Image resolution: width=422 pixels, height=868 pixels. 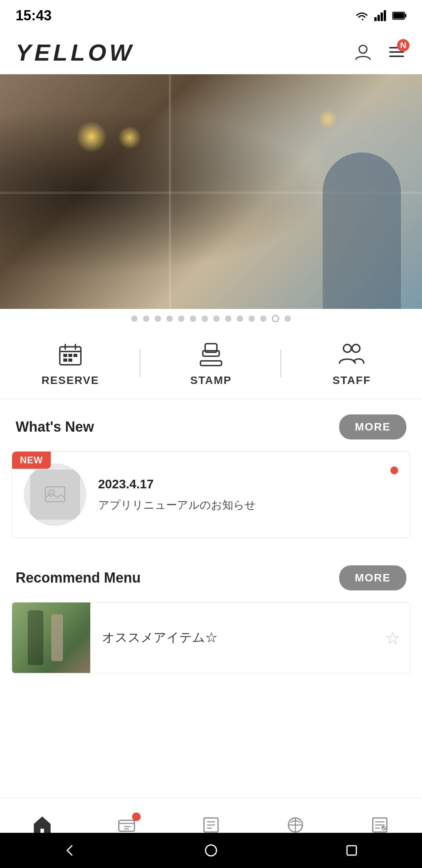 I want to click on whats-new-header: What's New MORE, so click(x=211, y=423).